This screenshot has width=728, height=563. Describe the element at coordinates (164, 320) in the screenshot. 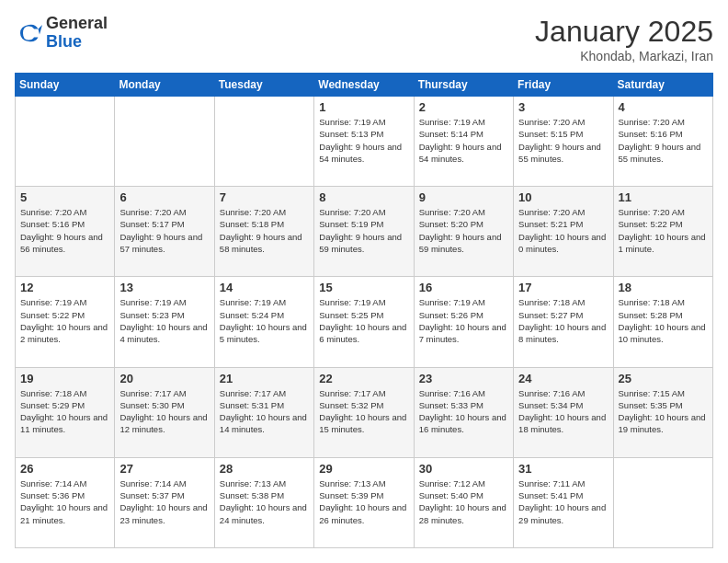

I see `day-info: Sunrise: 7:19 AM Sunset: 5:23 PM Dayligh…` at that location.